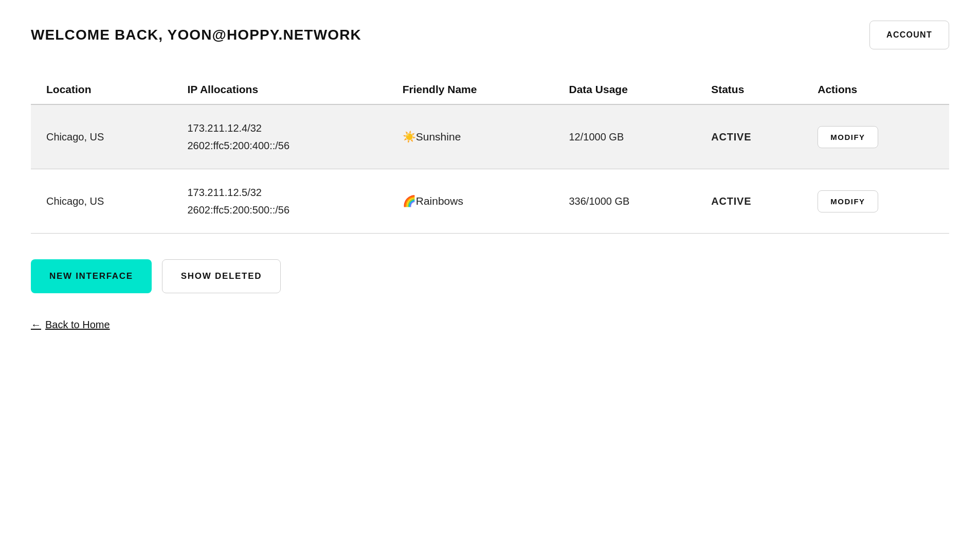 This screenshot has height=534, width=980. Describe the element at coordinates (221, 276) in the screenshot. I see `show-deleted-button: SHOW DELETED` at that location.